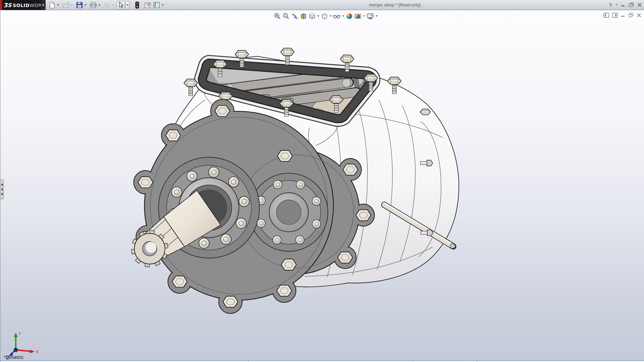  Describe the element at coordinates (93, 5) in the screenshot. I see `printer-icon` at that location.